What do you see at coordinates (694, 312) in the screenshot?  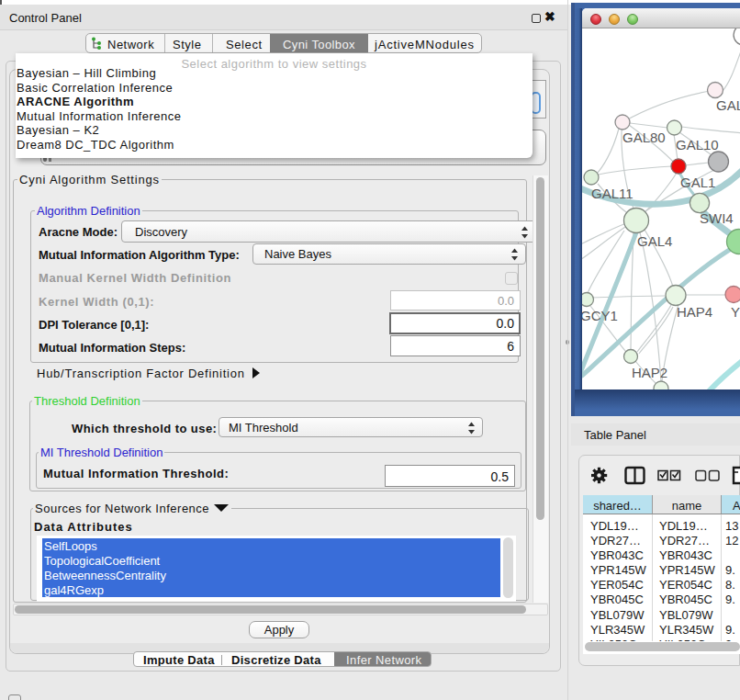 I see `svg-text: HAP4` at bounding box center [694, 312].